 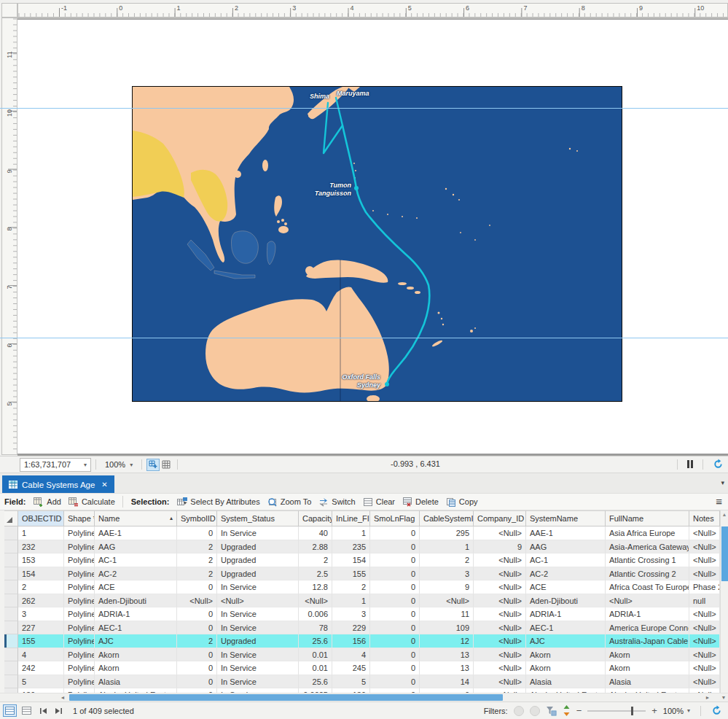 What do you see at coordinates (362, 614) in the screenshot?
I see `table-row: 3PolylineADRIA-10In Service0.0063011<Nul…` at bounding box center [362, 614].